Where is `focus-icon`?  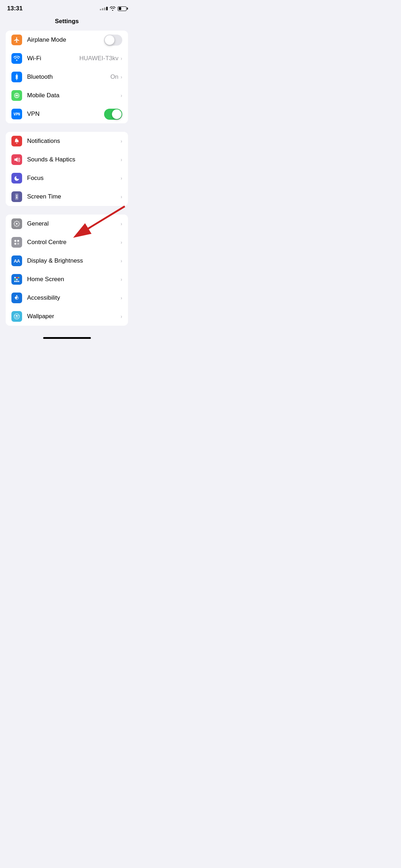 focus-icon is located at coordinates (17, 178).